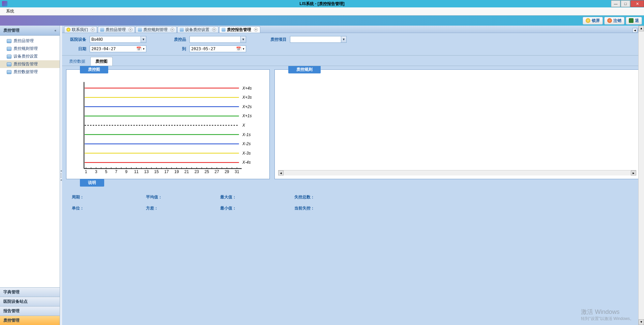 This screenshot has height=325, width=644. Describe the element at coordinates (247, 208) in the screenshot. I see `info-min: 最小值：` at that location.